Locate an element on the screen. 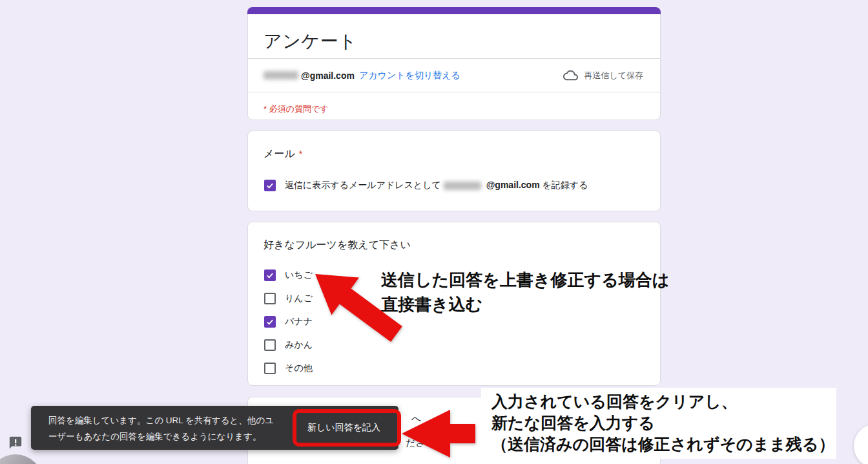 The image size is (868, 464). annotation-line: 直接書き込む is located at coordinates (525, 304).